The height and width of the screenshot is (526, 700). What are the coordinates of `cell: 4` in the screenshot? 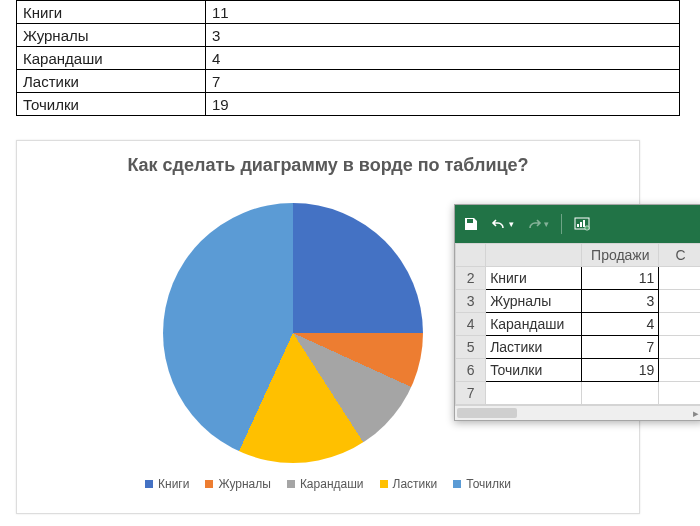 It's located at (620, 324).